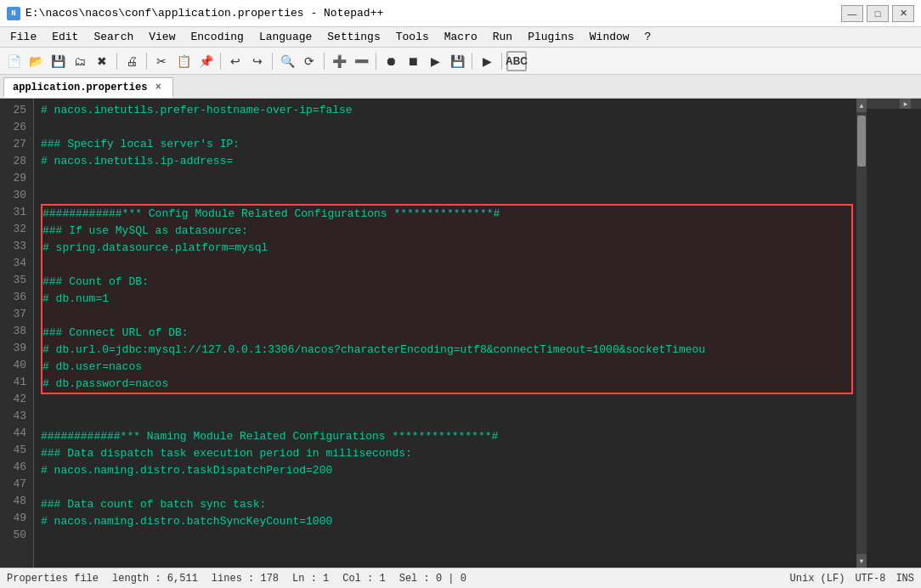 This screenshot has height=588, width=921. Describe the element at coordinates (114, 37) in the screenshot. I see `menu-search: Search` at that location.